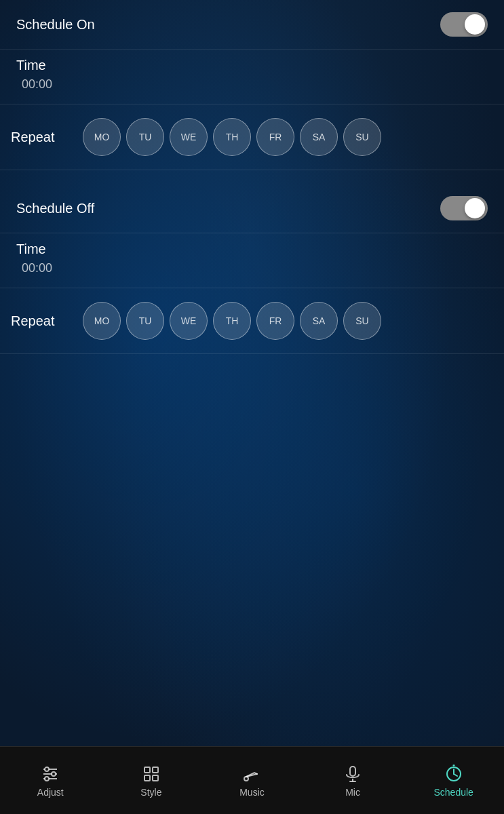 The height and width of the screenshot is (814, 504). What do you see at coordinates (252, 137) in the screenshot?
I see `schedule-on-repeat-row: Repeat MO TU WE TH FR SA SU` at bounding box center [252, 137].